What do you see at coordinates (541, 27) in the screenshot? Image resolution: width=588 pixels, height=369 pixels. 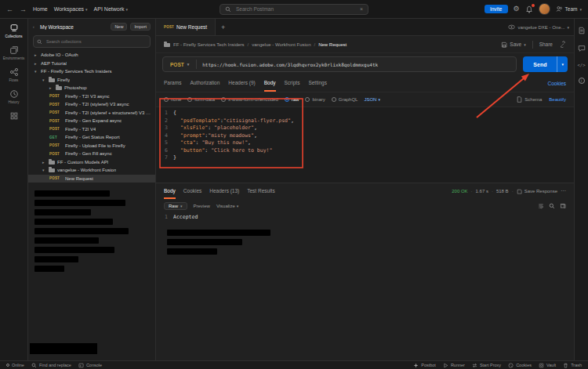 I see `environment-selector: vangelue DXE - One... ▾` at bounding box center [541, 27].